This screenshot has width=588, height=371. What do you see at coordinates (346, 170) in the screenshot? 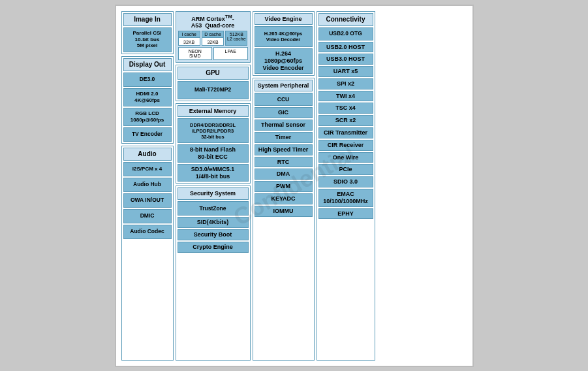
I see `pcie-block: PCIe` at bounding box center [346, 170].